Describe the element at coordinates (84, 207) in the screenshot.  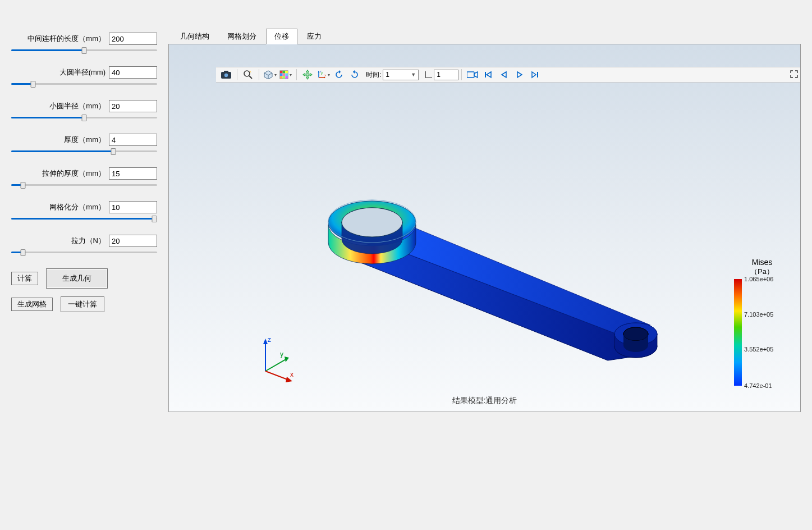
I see `param-row: 网格化分（mm）` at that location.